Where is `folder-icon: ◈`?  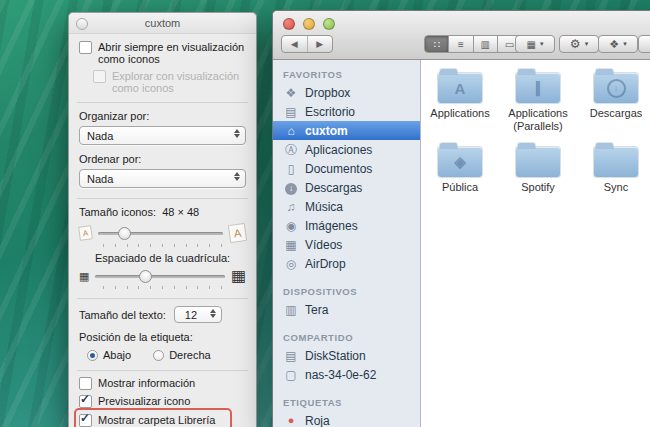
folder-icon: ◈ is located at coordinates (460, 162).